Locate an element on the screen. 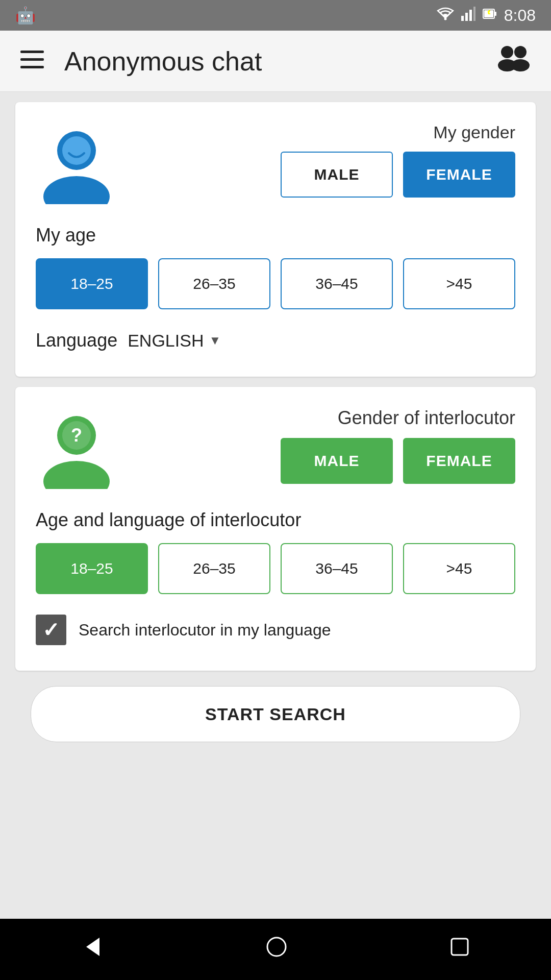  recent-icon is located at coordinates (460, 949).